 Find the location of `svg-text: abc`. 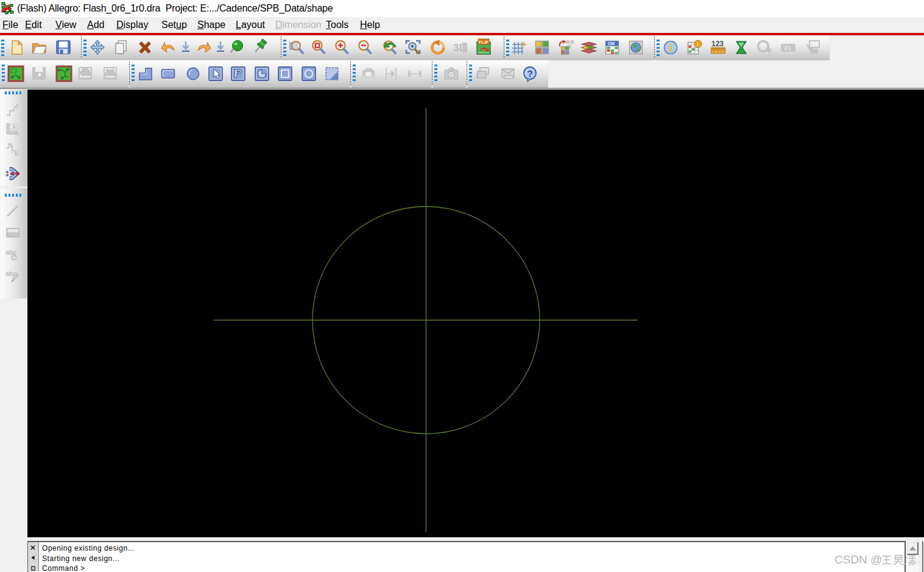

svg-text: abc is located at coordinates (11, 252).